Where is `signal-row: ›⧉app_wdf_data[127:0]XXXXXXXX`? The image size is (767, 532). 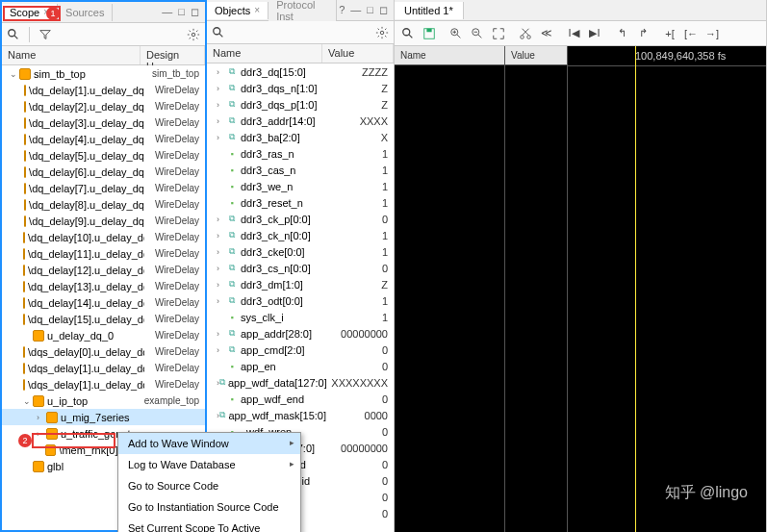 signal-row: ›⧉app_wdf_data[127:0]XXXXXXXX is located at coordinates (300, 383).